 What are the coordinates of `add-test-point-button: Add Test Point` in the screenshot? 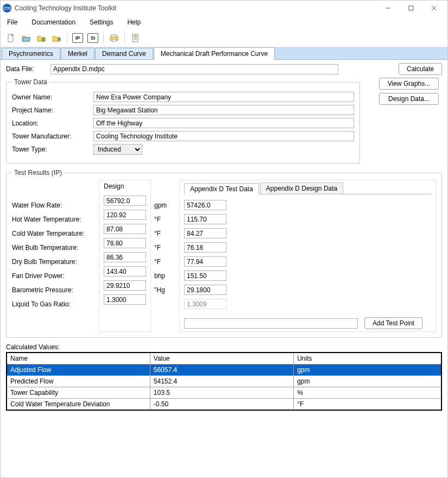 It's located at (393, 323).